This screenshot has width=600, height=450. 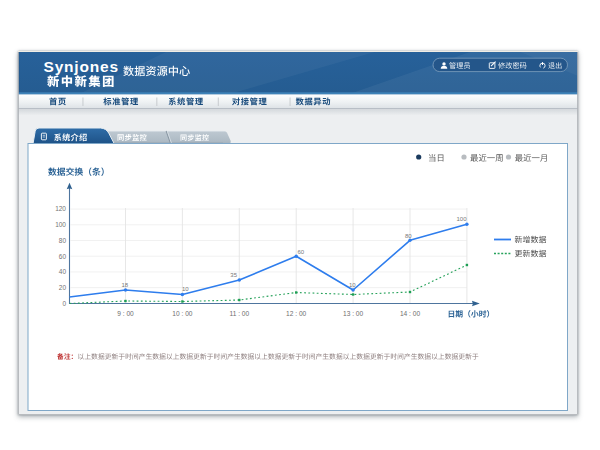 What do you see at coordinates (353, 314) in the screenshot?
I see `svg-text: 13 : 00` at bounding box center [353, 314].